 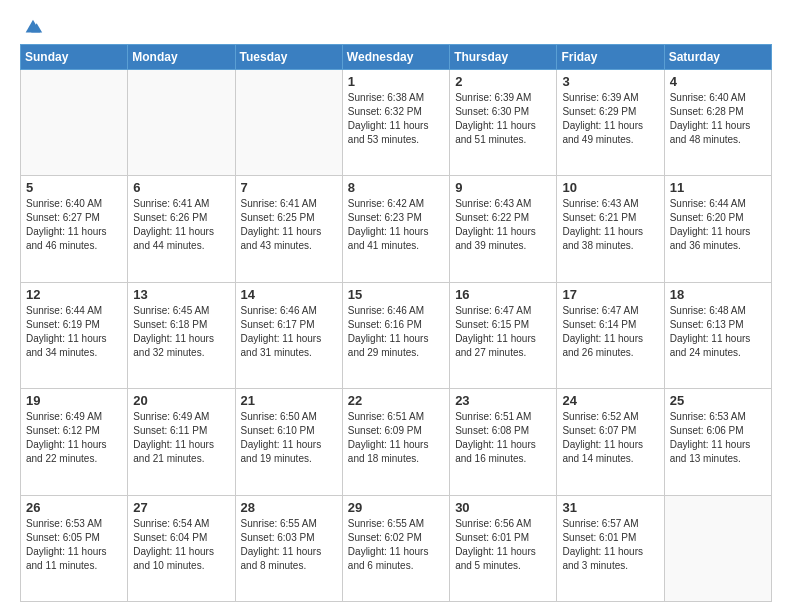 I want to click on day-number: 31, so click(x=610, y=508).